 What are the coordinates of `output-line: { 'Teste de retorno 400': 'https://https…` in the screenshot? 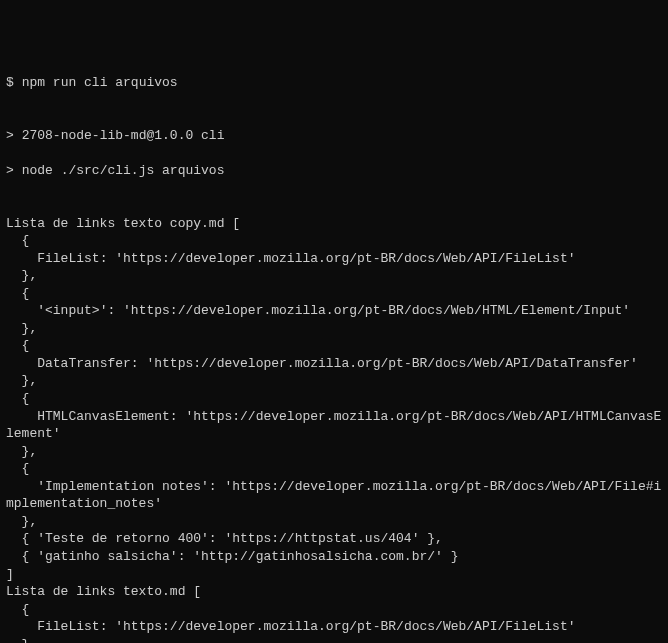 It's located at (334, 539).